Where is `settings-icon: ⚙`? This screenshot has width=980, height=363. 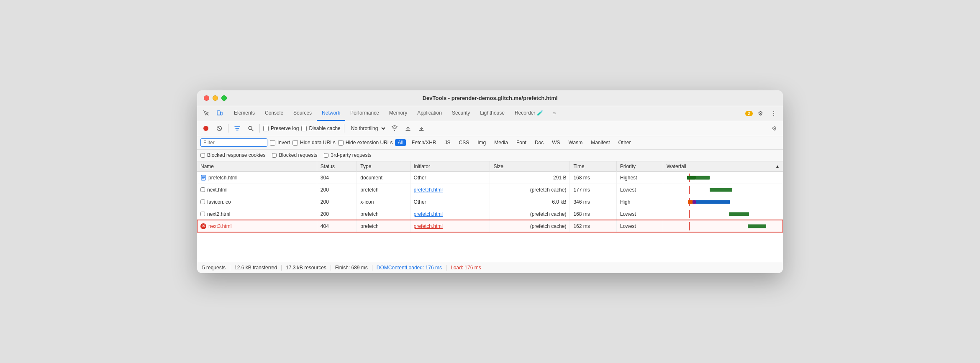
settings-icon: ⚙ is located at coordinates (760, 113).